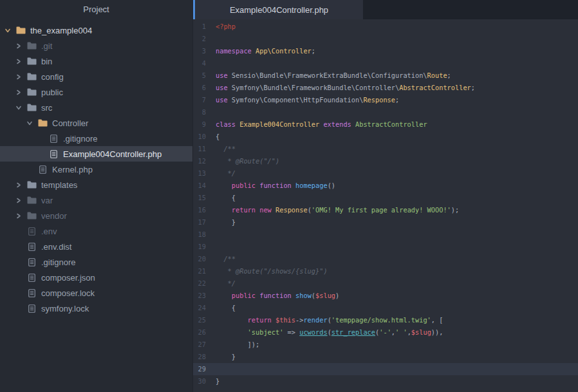 The height and width of the screenshot is (392, 578). What do you see at coordinates (97, 169) in the screenshot?
I see `tree-item-kernel-php: Kernel.php` at bounding box center [97, 169].